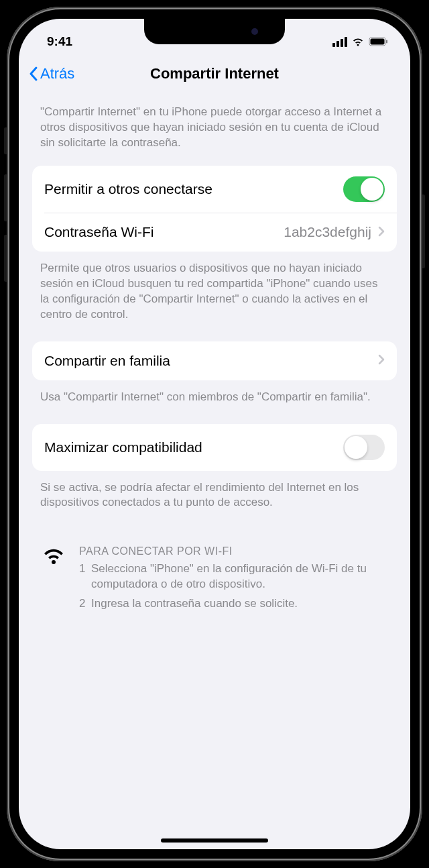 This screenshot has height=868, width=429. Describe the element at coordinates (5, 198) in the screenshot. I see `volume-up` at that location.